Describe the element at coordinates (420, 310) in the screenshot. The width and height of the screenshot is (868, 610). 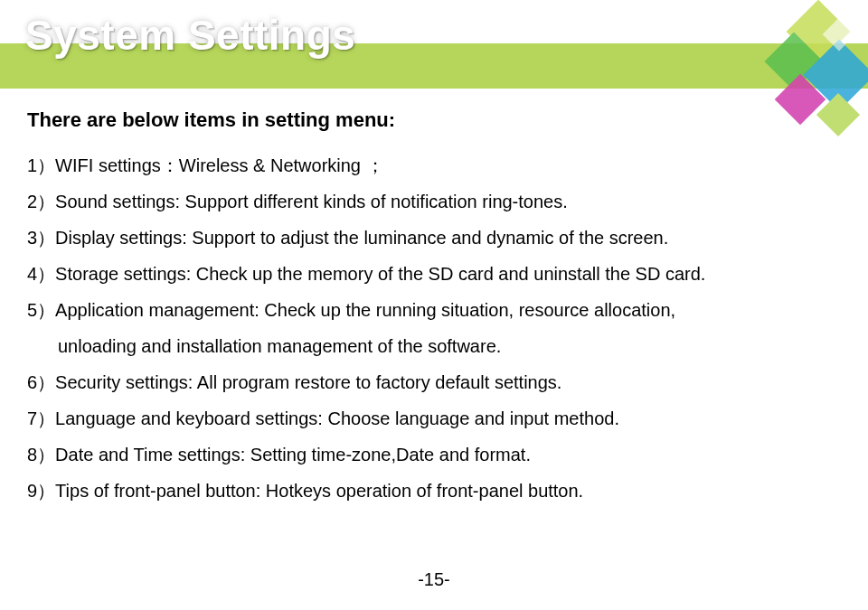
I see `list-item: 5）Application management: Check up the r…` at that location.